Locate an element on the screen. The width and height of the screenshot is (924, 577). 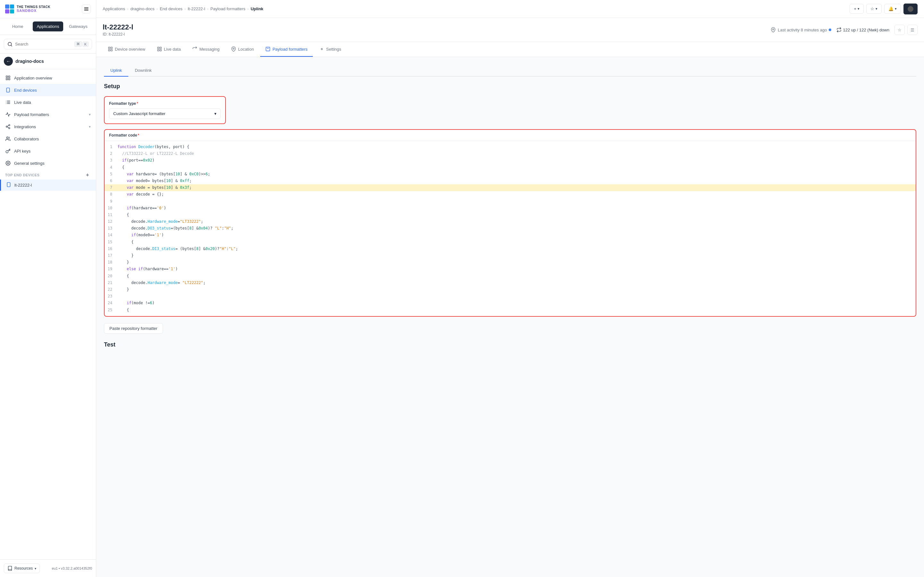
tab-location: Location is located at coordinates (242, 50).